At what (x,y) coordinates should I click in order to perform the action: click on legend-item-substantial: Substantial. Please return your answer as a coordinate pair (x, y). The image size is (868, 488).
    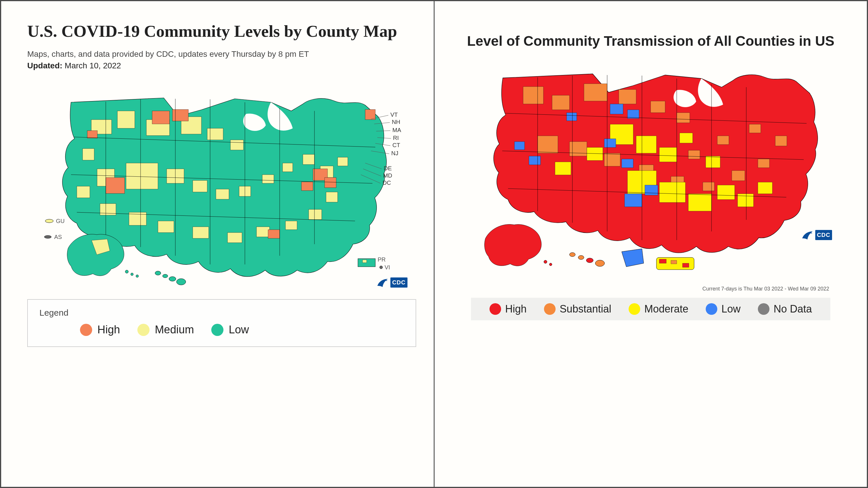
    Looking at the image, I should click on (578, 309).